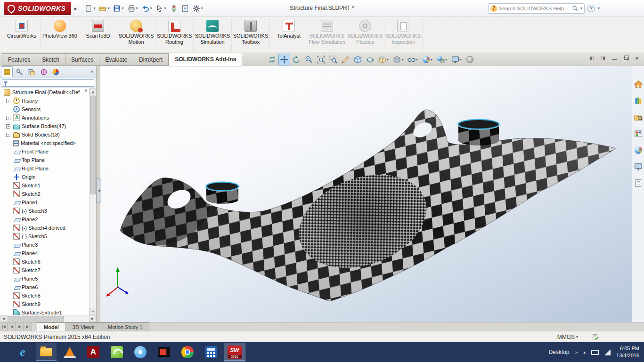 The image size is (644, 362). What do you see at coordinates (427, 59) in the screenshot?
I see `edit-appearance-button` at bounding box center [427, 59].